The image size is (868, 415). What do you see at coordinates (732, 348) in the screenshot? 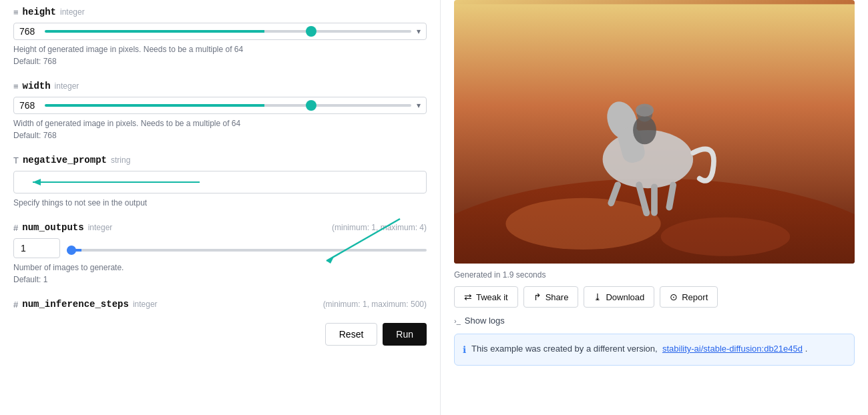
I see `info-link: stability-ai/stable-diffusion:db21e45d` at bounding box center [732, 348].